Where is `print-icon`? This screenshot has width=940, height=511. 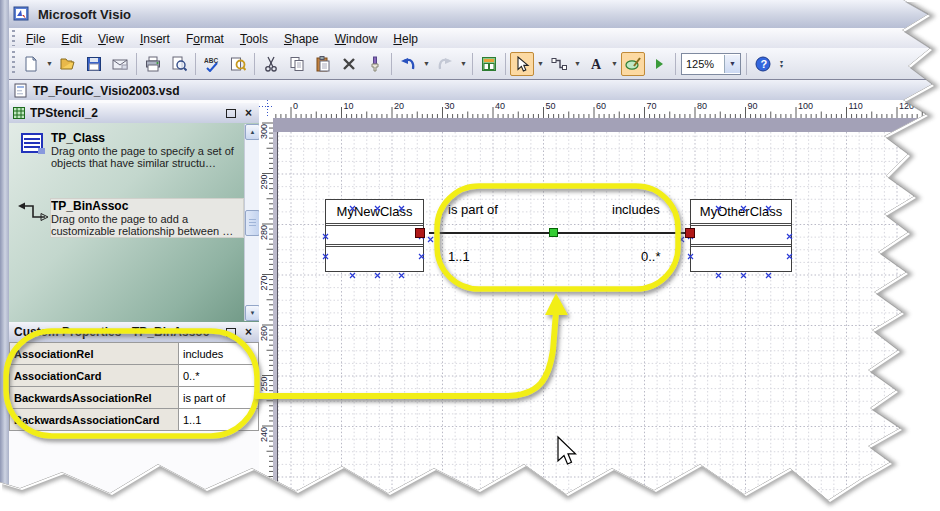 print-icon is located at coordinates (153, 64).